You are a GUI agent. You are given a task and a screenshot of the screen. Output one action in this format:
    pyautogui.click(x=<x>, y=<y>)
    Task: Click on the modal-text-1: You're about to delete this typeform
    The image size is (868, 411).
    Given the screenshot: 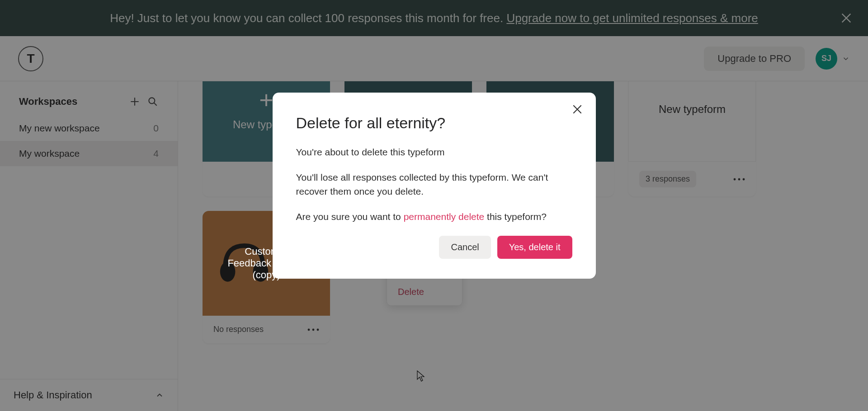 What is the action you would take?
    pyautogui.click(x=434, y=152)
    